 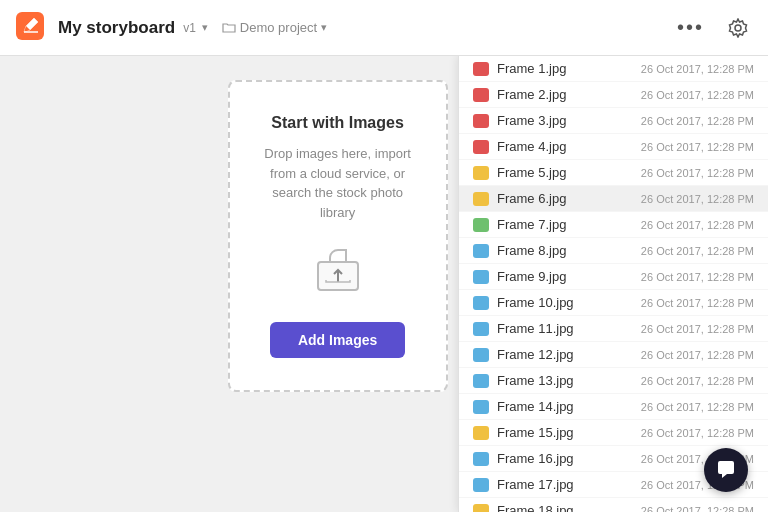 I want to click on file-name: Frame 12.jpg, so click(x=565, y=354).